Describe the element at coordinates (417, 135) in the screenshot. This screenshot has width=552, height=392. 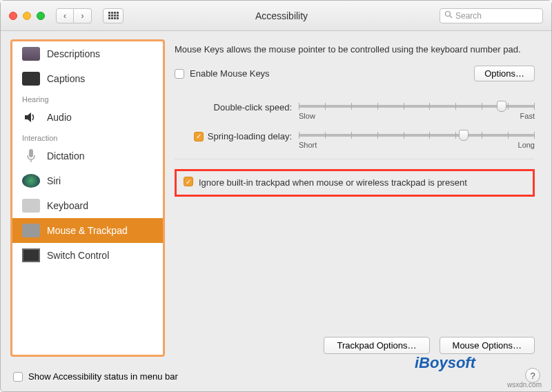
I see `spring-loading-delay-slider` at that location.